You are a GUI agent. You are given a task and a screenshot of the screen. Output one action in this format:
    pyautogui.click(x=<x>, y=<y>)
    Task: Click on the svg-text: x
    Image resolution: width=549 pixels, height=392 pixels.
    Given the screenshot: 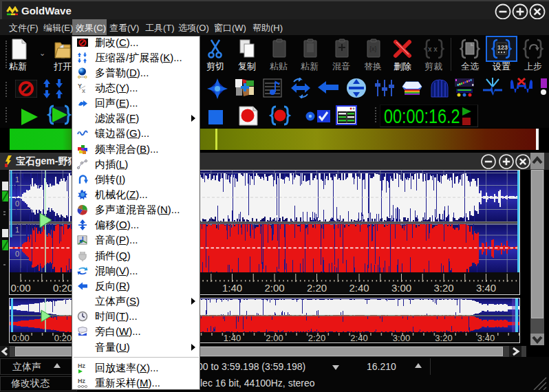 What is the action you would take?
    pyautogui.click(x=84, y=91)
    